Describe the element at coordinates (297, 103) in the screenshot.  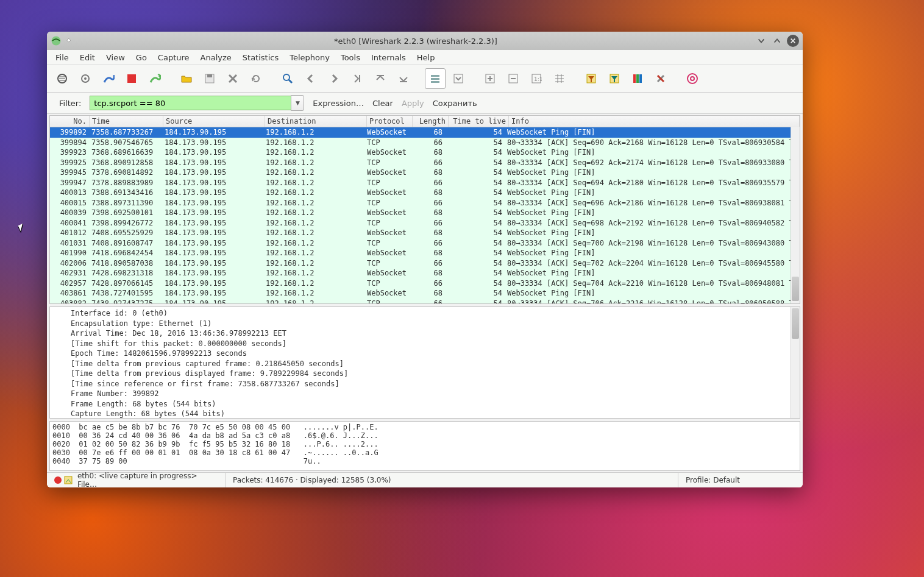
I see `filter-dropdown-icon: ▼` at that location.